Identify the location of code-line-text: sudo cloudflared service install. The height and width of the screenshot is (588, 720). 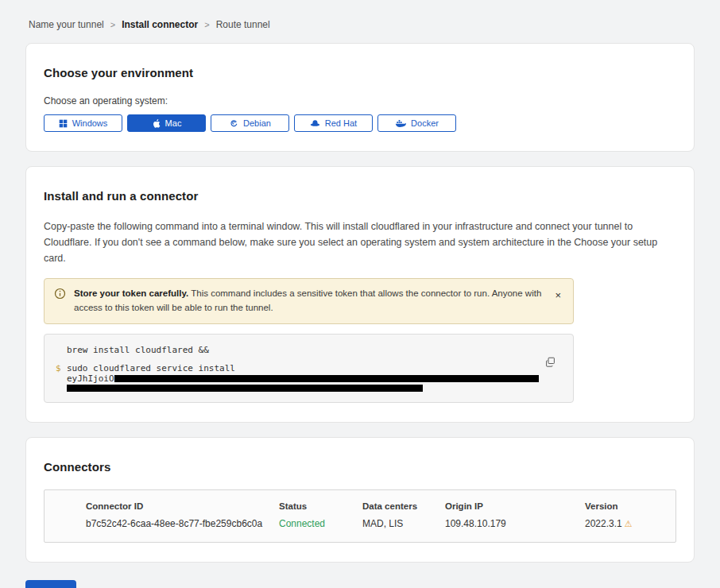
(151, 369).